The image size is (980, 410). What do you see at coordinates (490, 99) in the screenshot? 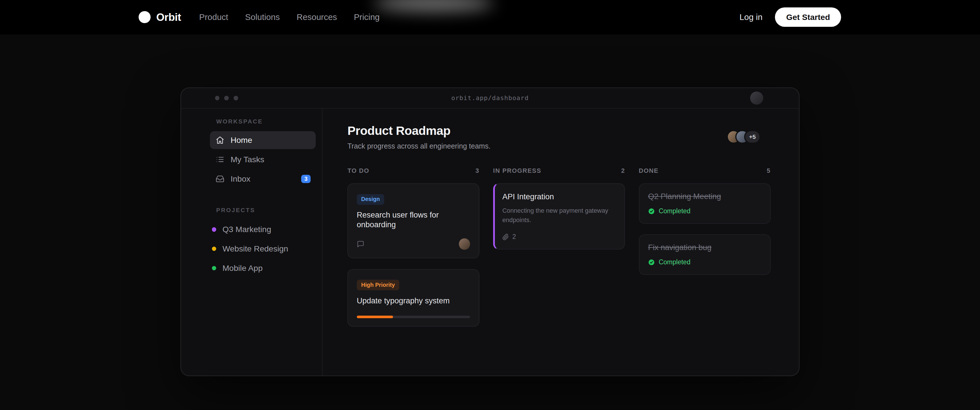
I see `window-titlebar: orbit.app/dashboard` at bounding box center [490, 99].